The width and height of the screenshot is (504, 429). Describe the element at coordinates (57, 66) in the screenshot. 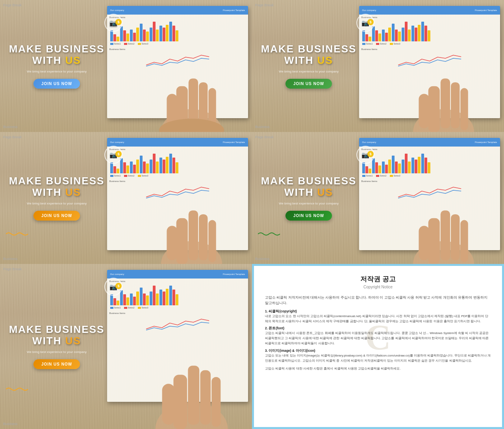

I see `slide-1-content: MAKE BUSINESS WITH US We bring best expe…` at that location.